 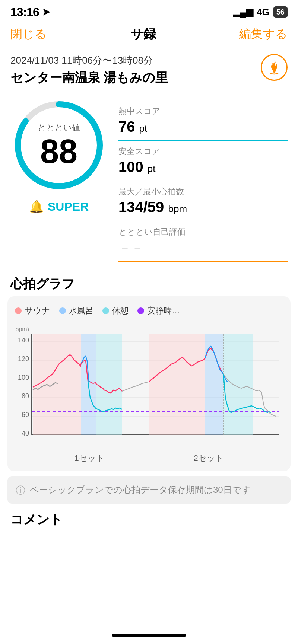 What do you see at coordinates (149, 457) in the screenshot?
I see `chart-x-labels: 1セット 2セット` at bounding box center [149, 457].